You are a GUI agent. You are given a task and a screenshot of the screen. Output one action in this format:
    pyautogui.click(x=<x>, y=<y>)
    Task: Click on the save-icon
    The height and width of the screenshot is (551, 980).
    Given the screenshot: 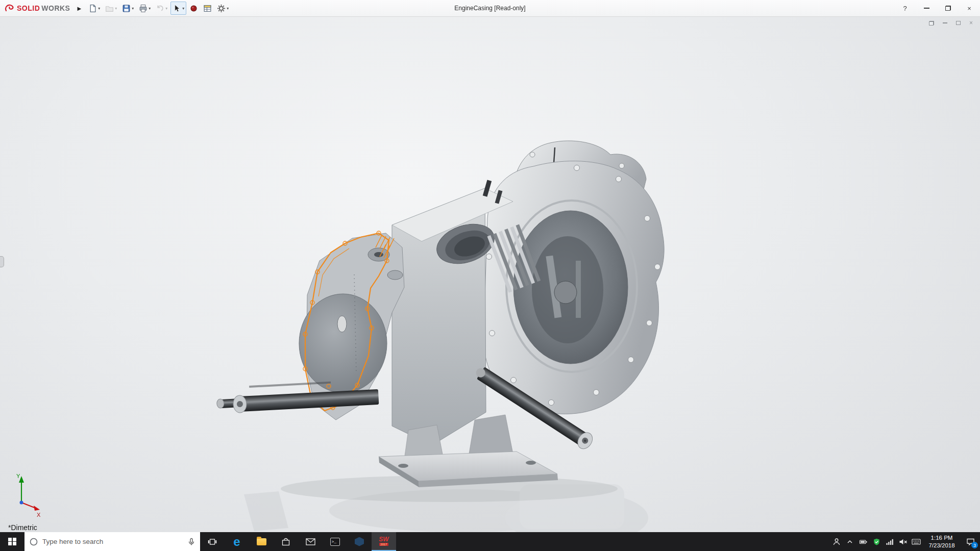 What is the action you would take?
    pyautogui.click(x=127, y=8)
    